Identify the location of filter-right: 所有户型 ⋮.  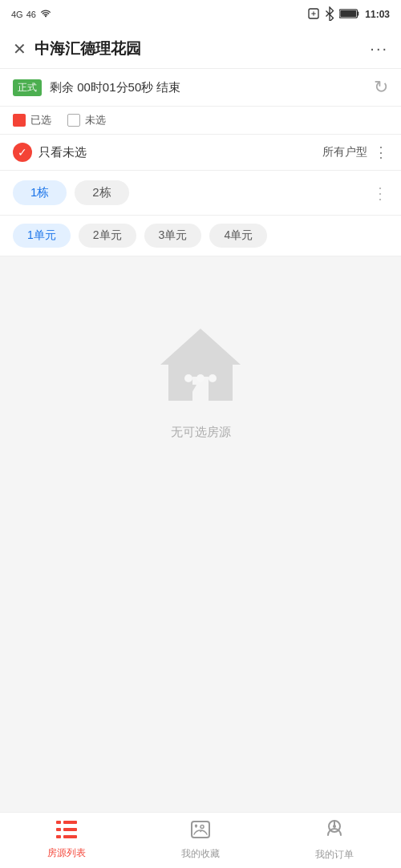
(355, 152).